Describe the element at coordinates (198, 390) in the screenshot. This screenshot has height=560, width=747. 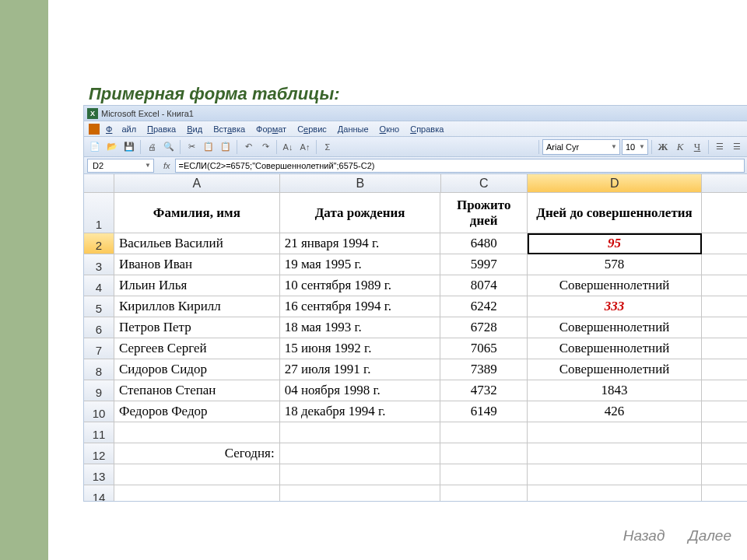
I see `cell-name: Степанов Степан` at that location.